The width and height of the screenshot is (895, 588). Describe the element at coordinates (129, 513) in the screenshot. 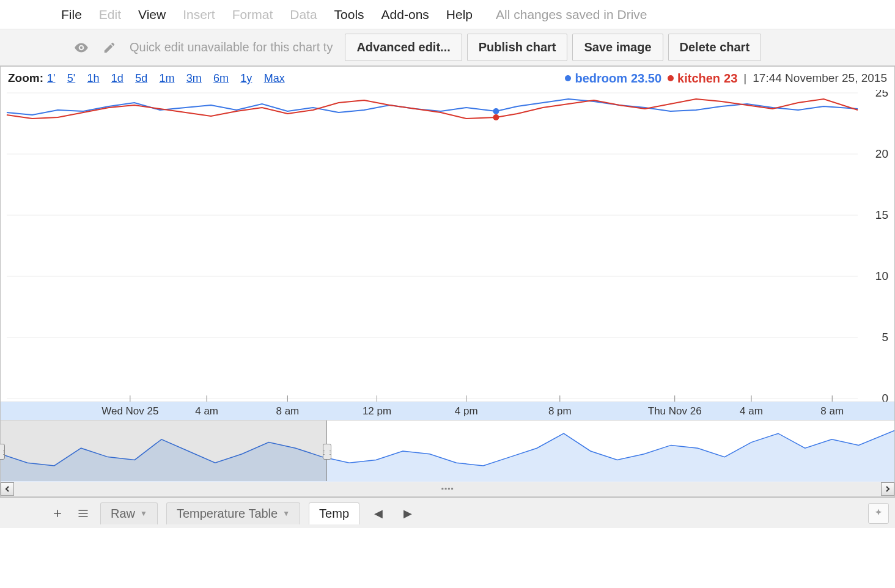

I see `sheet-tab-raw: Raw ▼` at that location.